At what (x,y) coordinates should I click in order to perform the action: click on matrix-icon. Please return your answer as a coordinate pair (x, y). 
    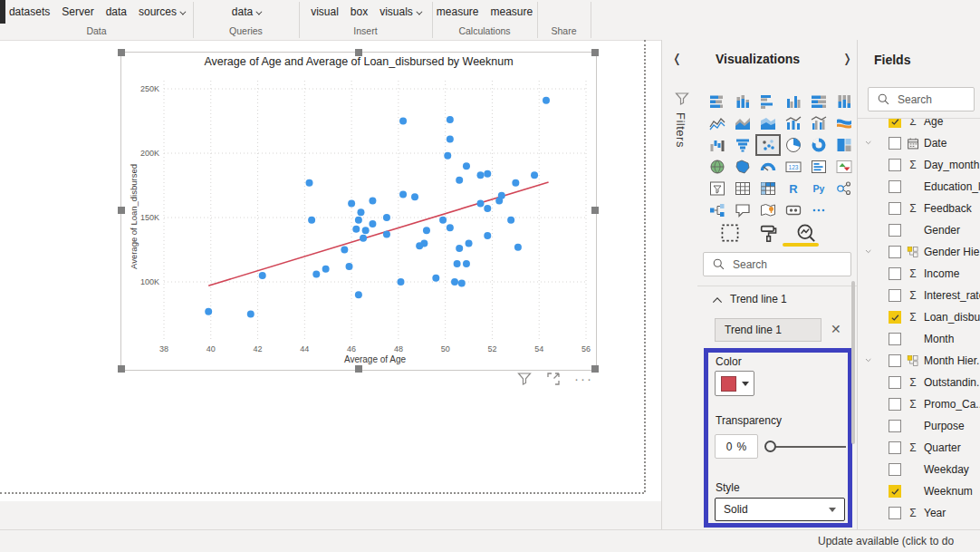
    Looking at the image, I should click on (768, 189).